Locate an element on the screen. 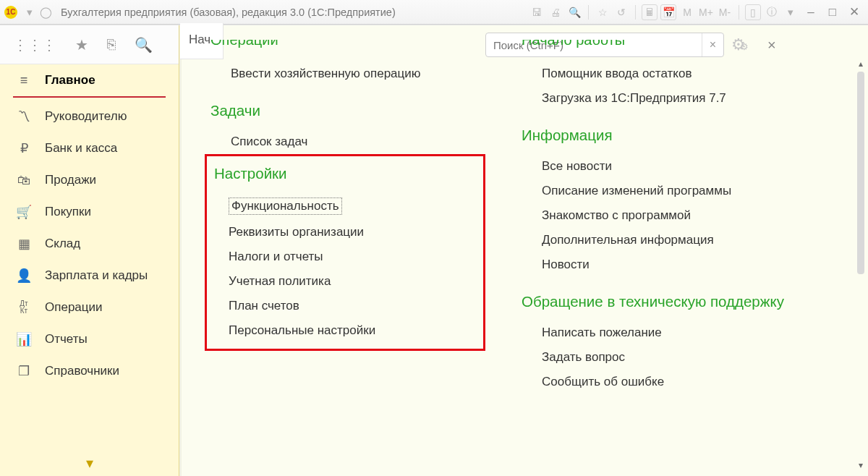 The width and height of the screenshot is (868, 476). m-plus-button: M+ is located at coordinates (706, 12).